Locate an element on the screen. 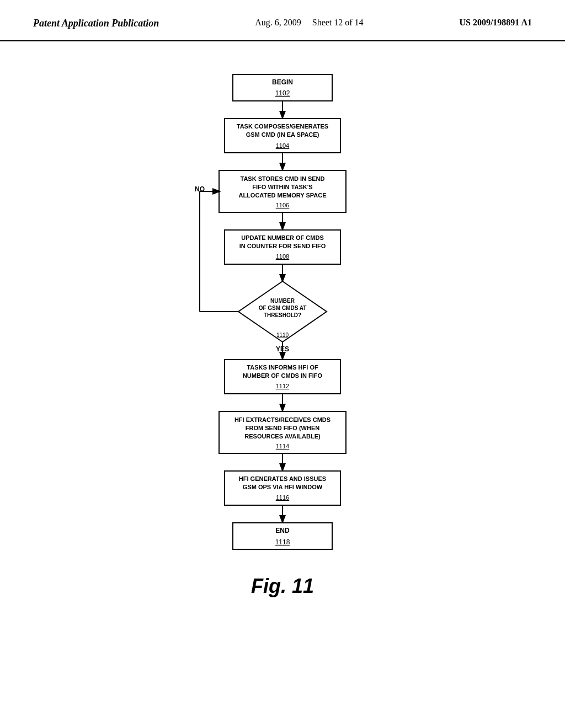 The image size is (565, 728). patent-number: US 2009/198891 A1 is located at coordinates (495, 23).